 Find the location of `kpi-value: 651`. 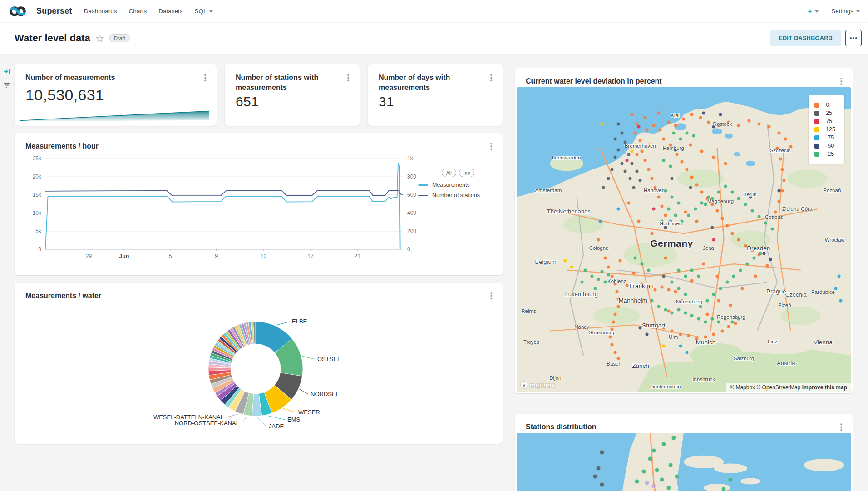

kpi-value: 651 is located at coordinates (292, 101).